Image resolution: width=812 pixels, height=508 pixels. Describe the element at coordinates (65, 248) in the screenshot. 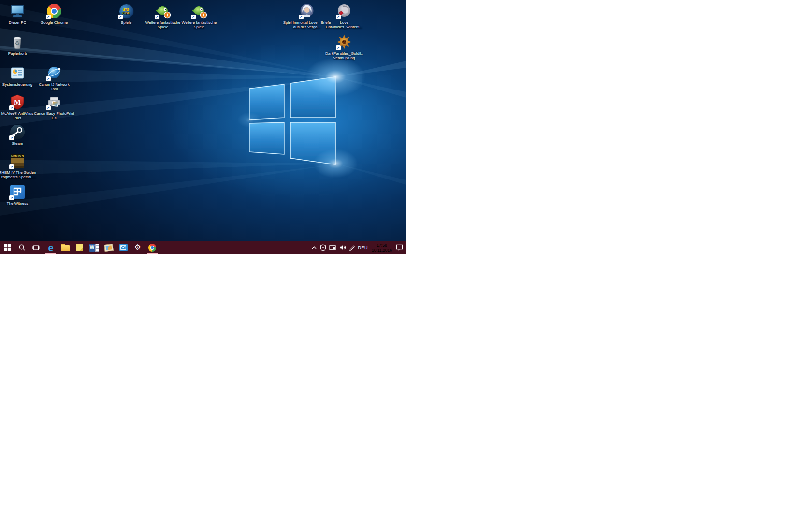

I see `file-explorer-button` at that location.